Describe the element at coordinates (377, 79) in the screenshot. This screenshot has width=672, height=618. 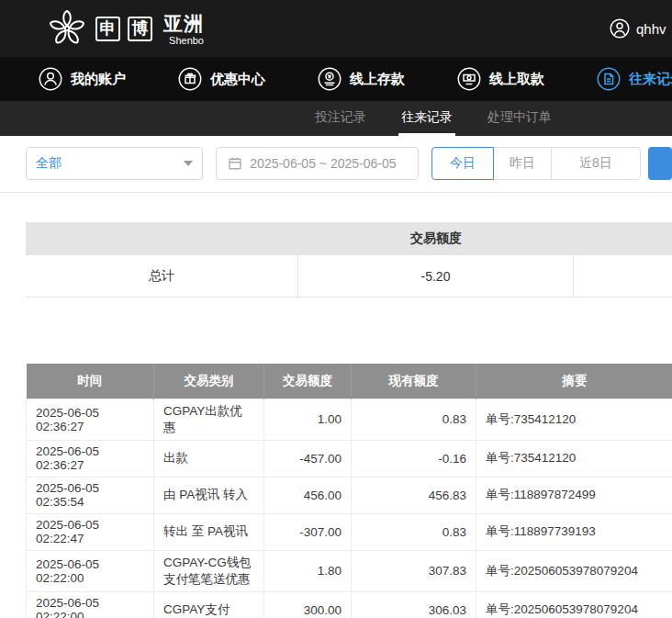
I see `nav-label: 线上存款` at that location.